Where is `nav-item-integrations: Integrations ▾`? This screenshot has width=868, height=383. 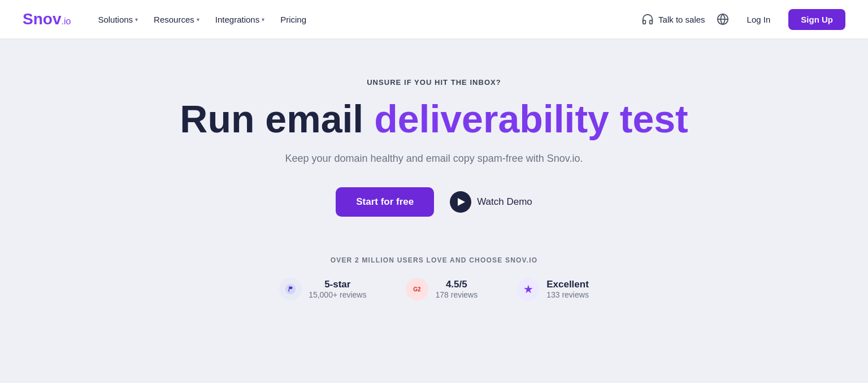
nav-item-integrations: Integrations ▾ is located at coordinates (240, 19).